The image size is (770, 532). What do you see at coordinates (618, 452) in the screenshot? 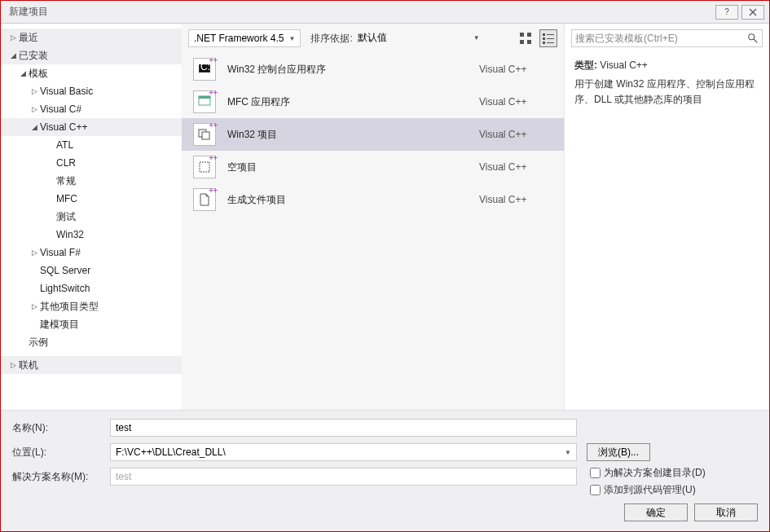
I see `browse-button: 浏览(B)...` at bounding box center [618, 452].